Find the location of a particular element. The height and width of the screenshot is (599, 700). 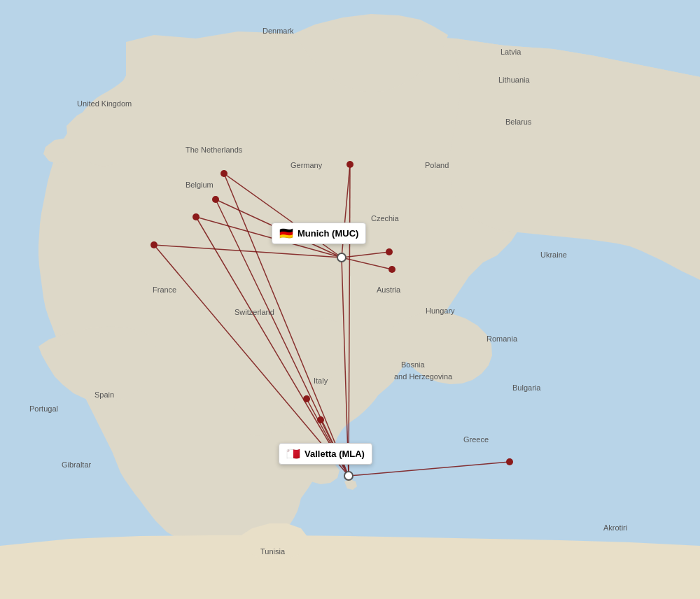

svg-text: Greece is located at coordinates (476, 439).